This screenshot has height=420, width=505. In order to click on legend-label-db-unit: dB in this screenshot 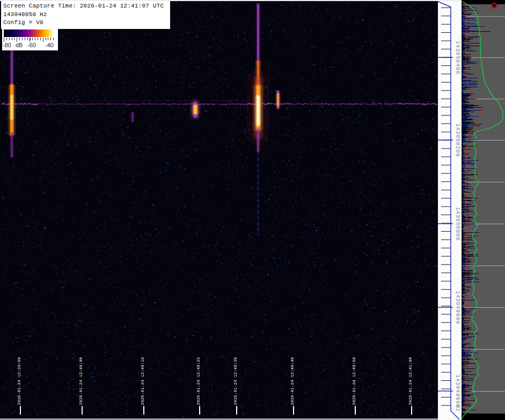, I will do `click(19, 45)`.